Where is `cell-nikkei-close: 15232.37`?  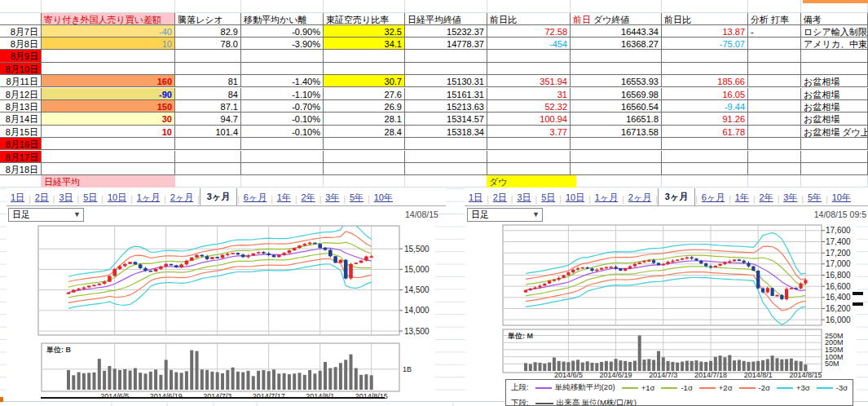 cell-nikkei-close: 15232.37 is located at coordinates (447, 31).